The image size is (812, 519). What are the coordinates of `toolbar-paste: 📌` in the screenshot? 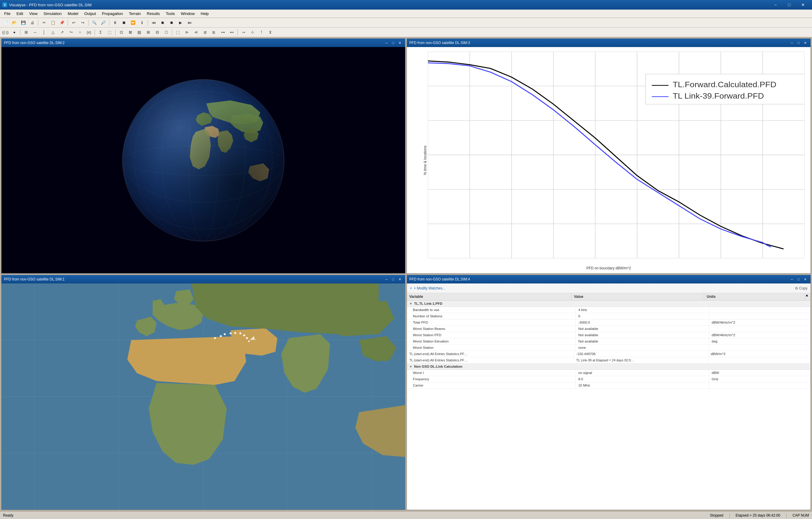 It's located at (62, 23).